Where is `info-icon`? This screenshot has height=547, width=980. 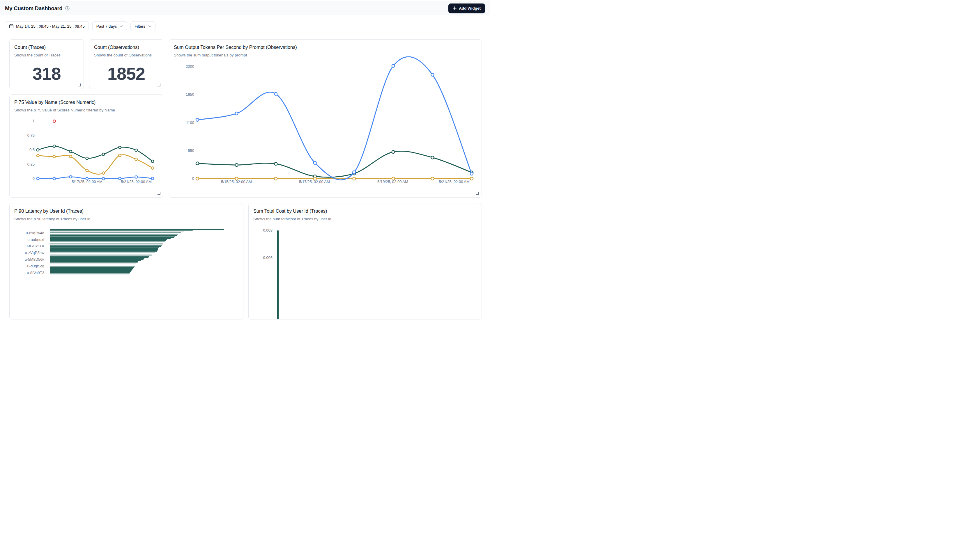 info-icon is located at coordinates (67, 8).